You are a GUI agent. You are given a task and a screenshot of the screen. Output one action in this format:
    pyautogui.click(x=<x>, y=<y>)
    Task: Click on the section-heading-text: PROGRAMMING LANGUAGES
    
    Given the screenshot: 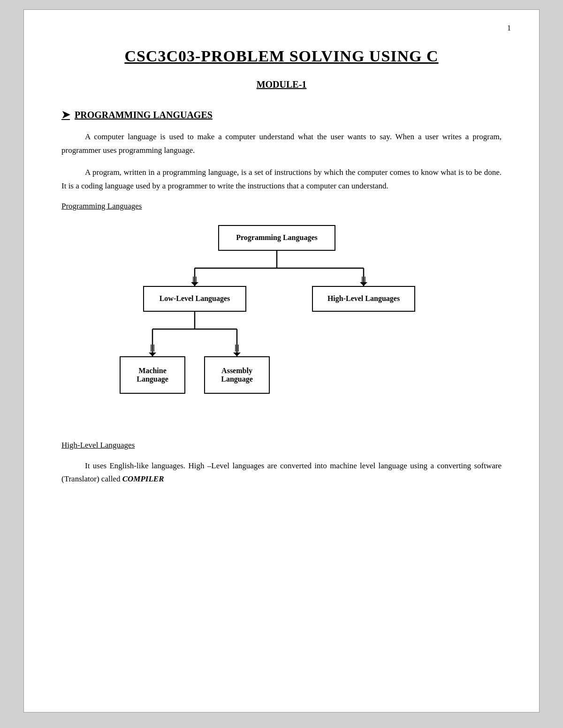 What is the action you would take?
    pyautogui.click(x=144, y=115)
    